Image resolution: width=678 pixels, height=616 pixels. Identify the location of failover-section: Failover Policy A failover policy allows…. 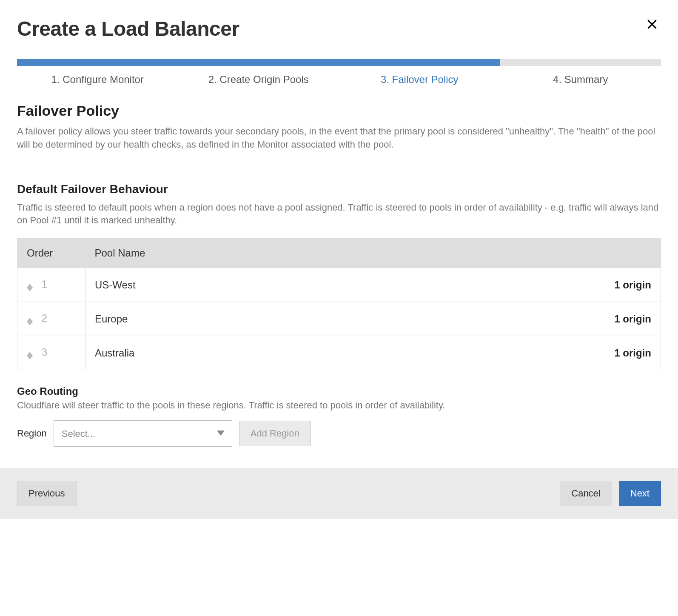
(339, 127).